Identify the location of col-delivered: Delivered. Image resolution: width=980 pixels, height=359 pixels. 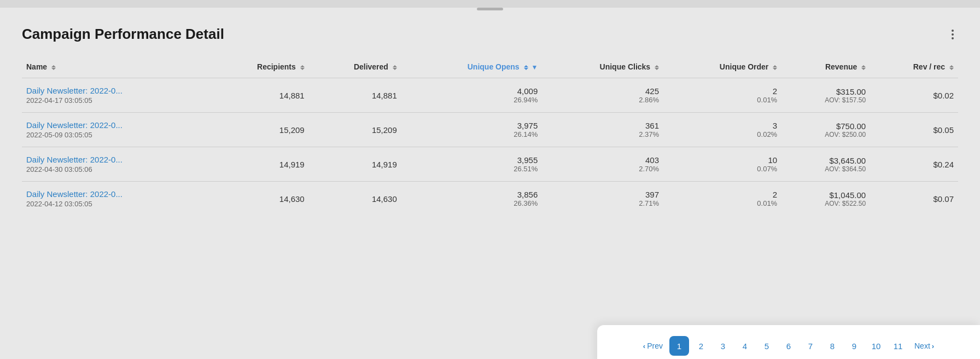
(355, 67).